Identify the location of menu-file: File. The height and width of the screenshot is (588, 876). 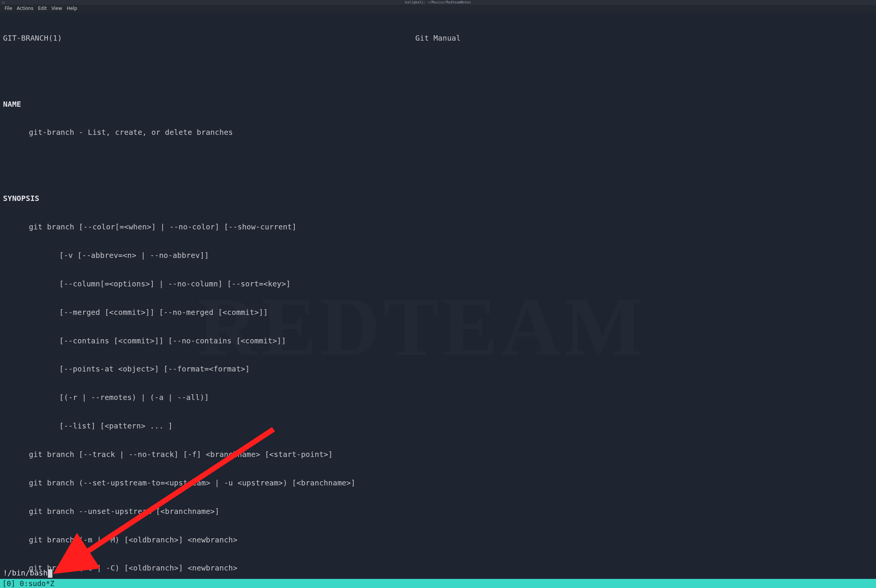
(8, 8).